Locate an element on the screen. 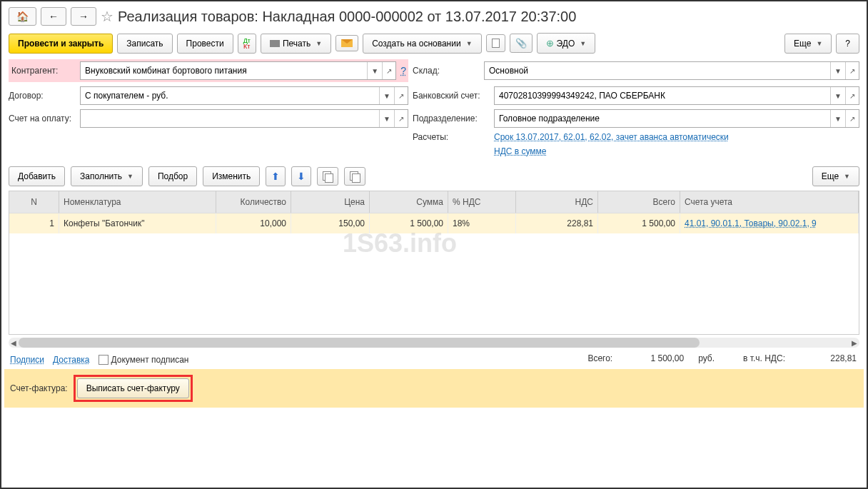 The width and height of the screenshot is (868, 489). total-value: 1 500,00 is located at coordinates (655, 358).